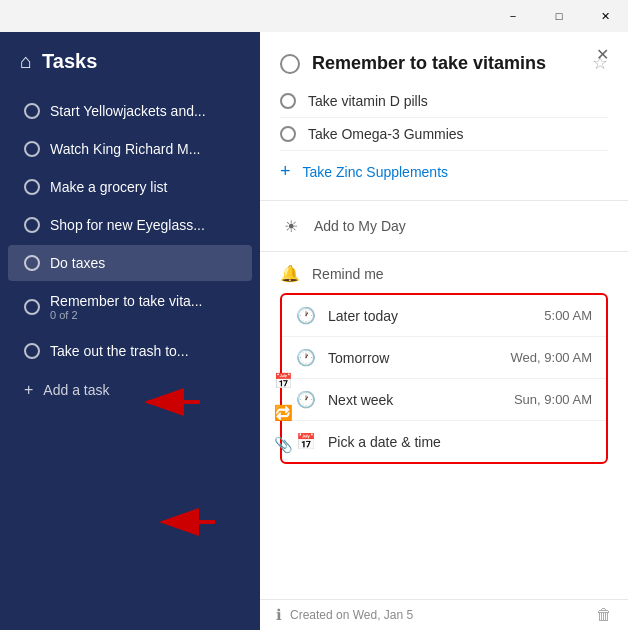  I want to click on later-today-time: 5:00 AM, so click(568, 316).